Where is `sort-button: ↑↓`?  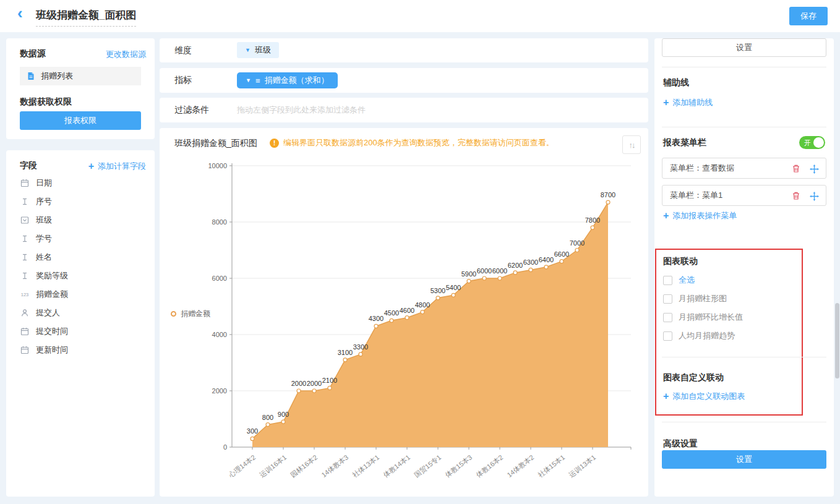
sort-button: ↑↓ is located at coordinates (632, 145).